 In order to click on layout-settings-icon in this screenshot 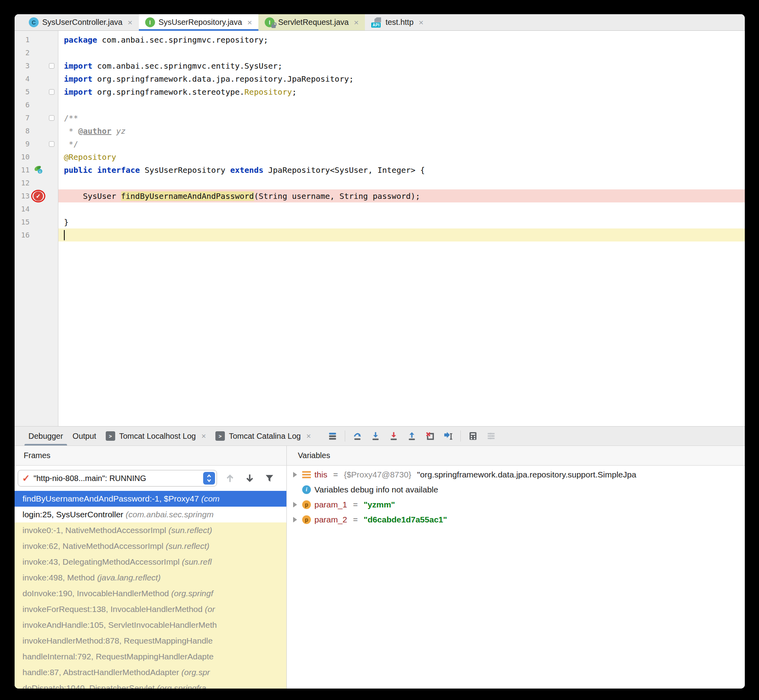, I will do `click(491, 436)`.